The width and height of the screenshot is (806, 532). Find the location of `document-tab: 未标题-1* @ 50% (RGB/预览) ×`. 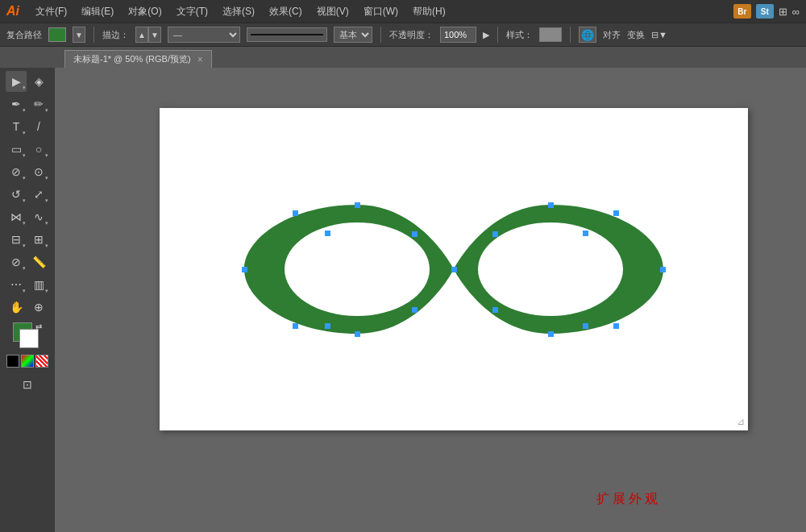

document-tab: 未标题-1* @ 50% (RGB/预览) × is located at coordinates (139, 59).